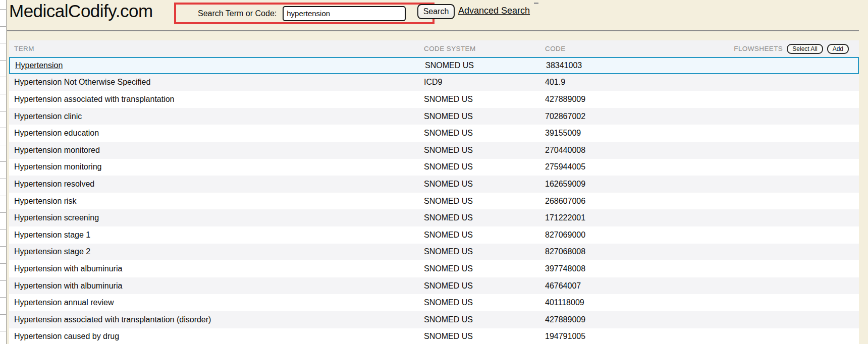  Describe the element at coordinates (536, 3) in the screenshot. I see `scrollbar-dash` at that location.